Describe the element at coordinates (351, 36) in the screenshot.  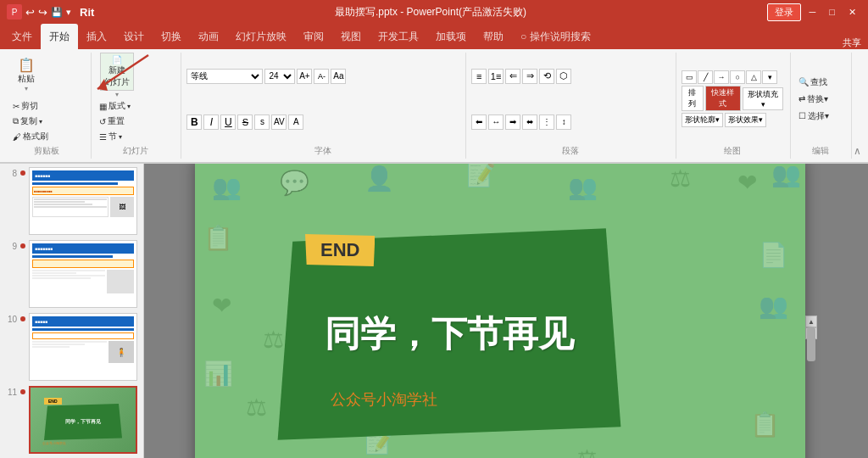
I see `tab-view: 视图` at that location.